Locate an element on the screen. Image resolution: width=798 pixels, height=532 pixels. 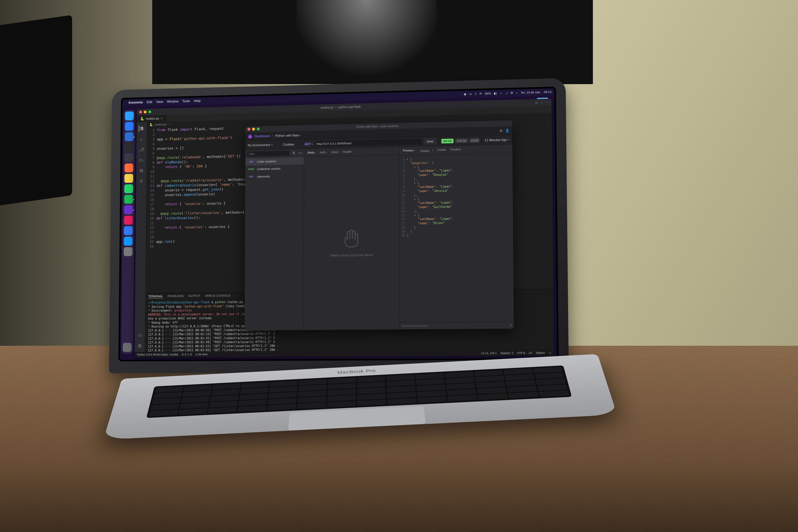
tab-debug-console: DEBUG CONSOLE is located at coordinates (218, 296).